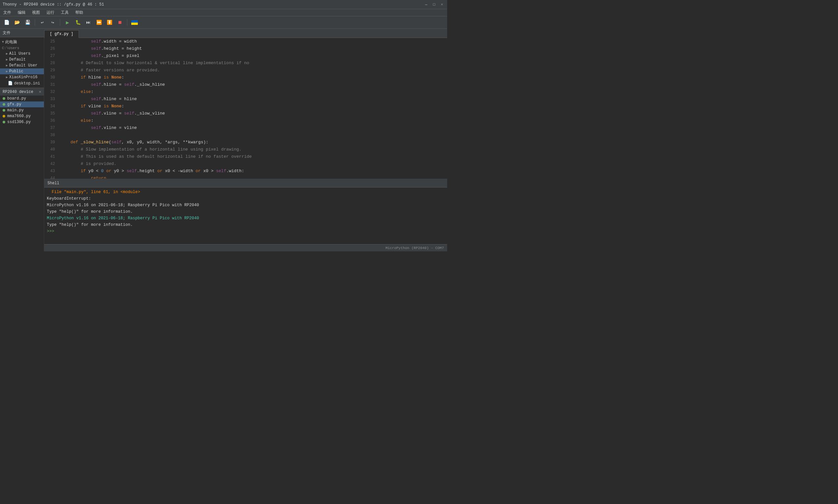 The image size is (838, 504). What do you see at coordinates (246, 92) in the screenshot?
I see `code-line-32: 32 else:` at bounding box center [246, 92].